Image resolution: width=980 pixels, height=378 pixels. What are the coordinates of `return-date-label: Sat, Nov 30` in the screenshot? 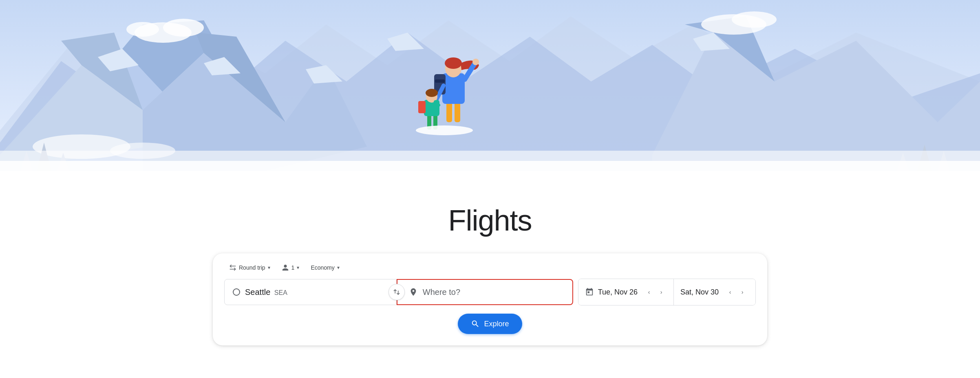 It's located at (700, 292).